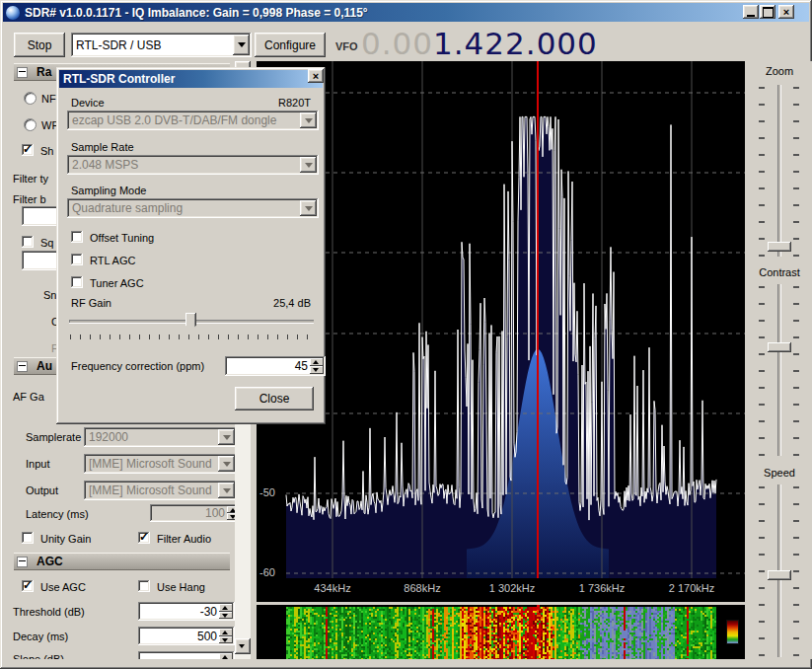 Image resolution: width=812 pixels, height=669 pixels. Describe the element at coordinates (30, 124) in the screenshot. I see `wfm-radio` at that location.